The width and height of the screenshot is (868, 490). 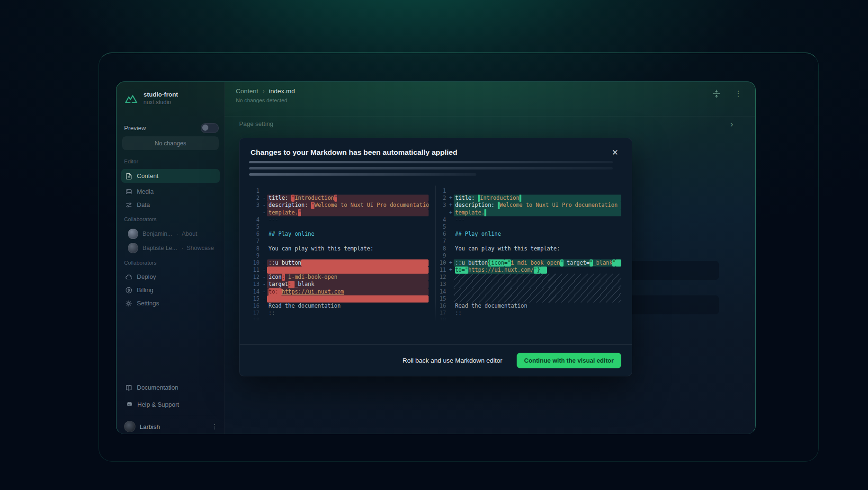 What do you see at coordinates (371, 205) in the screenshot?
I see `code-segment: Welcome to Nuxt UI Pro documentation` at bounding box center [371, 205].